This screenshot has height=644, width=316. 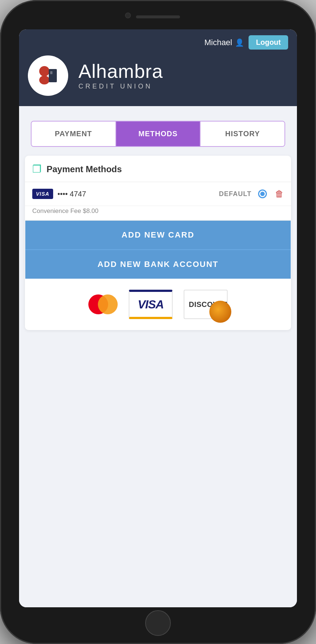 I want to click on tab-history: HISTORY, so click(x=243, y=134).